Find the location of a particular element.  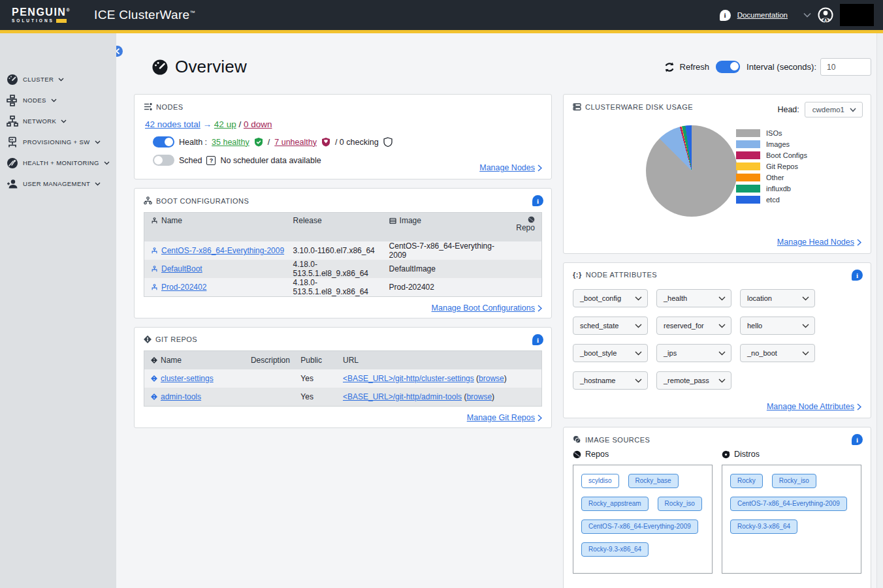

image-value: Prod-202402 is located at coordinates (447, 287).